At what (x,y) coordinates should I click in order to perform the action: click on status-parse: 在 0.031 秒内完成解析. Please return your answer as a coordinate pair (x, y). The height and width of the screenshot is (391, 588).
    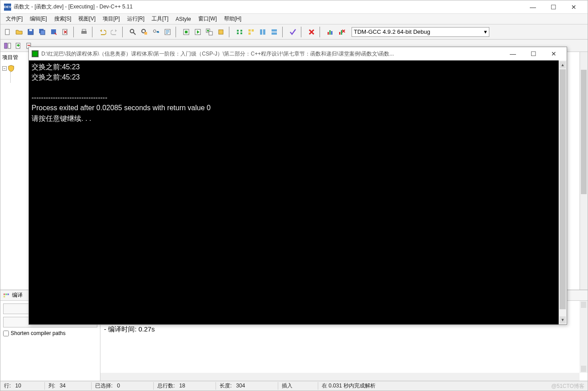
    Looking at the image, I should click on (453, 386).